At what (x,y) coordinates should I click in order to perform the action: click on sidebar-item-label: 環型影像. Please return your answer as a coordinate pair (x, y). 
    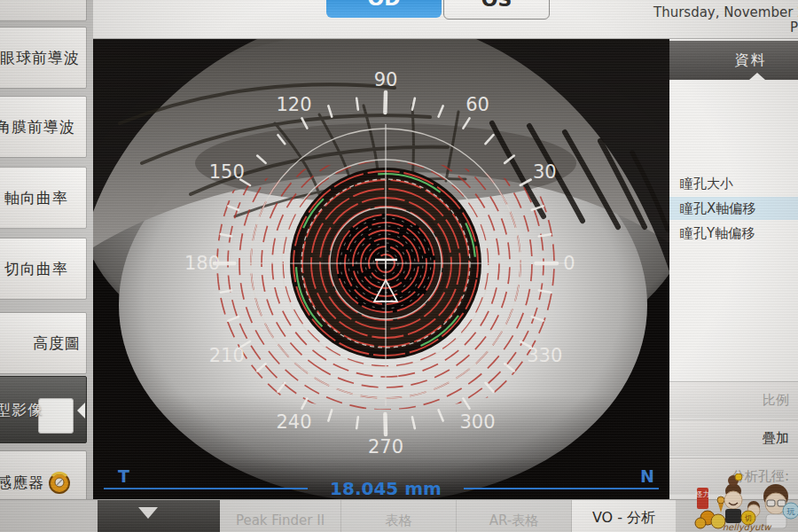
    Looking at the image, I should click on (21, 410).